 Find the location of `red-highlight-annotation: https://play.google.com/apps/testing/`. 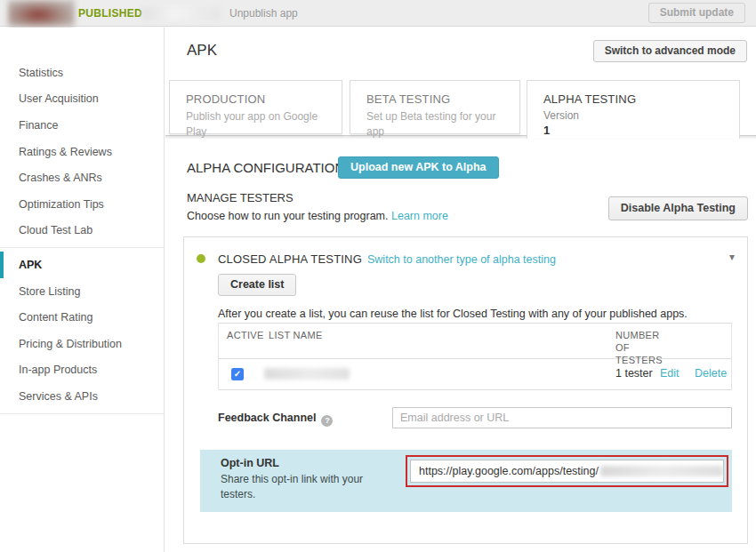

red-highlight-annotation: https://play.google.com/apps/testing/ is located at coordinates (567, 471).